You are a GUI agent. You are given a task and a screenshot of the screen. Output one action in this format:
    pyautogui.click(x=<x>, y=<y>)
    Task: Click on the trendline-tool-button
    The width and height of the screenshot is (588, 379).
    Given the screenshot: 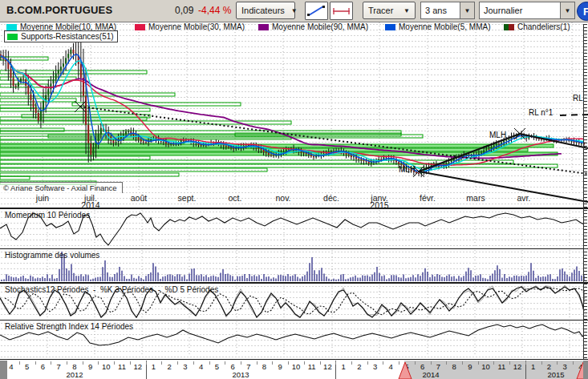 What is the action you would take?
    pyautogui.click(x=316, y=11)
    